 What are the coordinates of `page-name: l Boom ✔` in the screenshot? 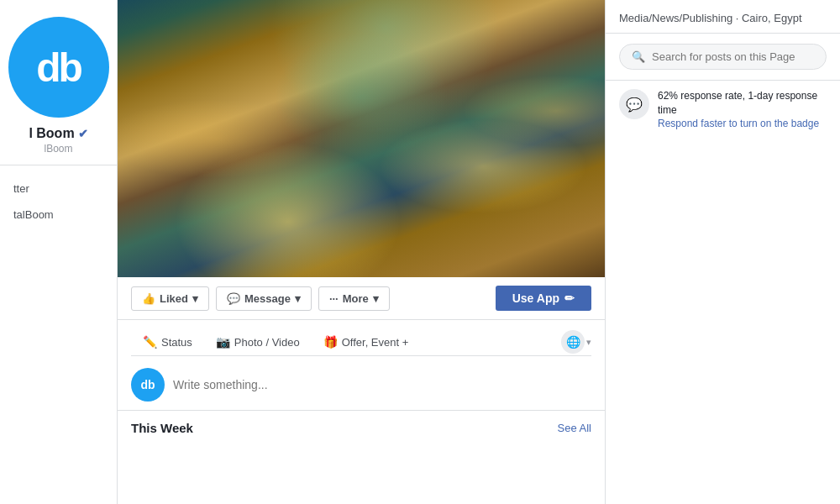 It's located at (58, 134).